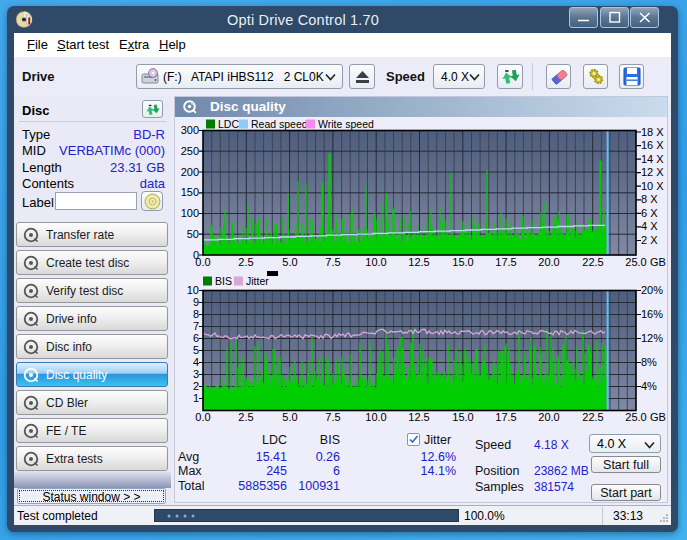 This screenshot has width=687, height=540. What do you see at coordinates (190, 130) in the screenshot?
I see `svg-text: 300` at bounding box center [190, 130].